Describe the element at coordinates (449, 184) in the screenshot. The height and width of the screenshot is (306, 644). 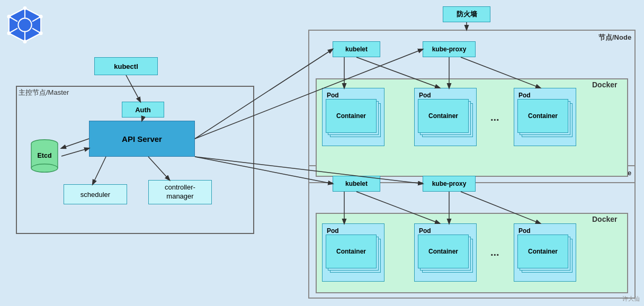
I see `kubeproxy-bottom-label: kube-proxy` at that location.